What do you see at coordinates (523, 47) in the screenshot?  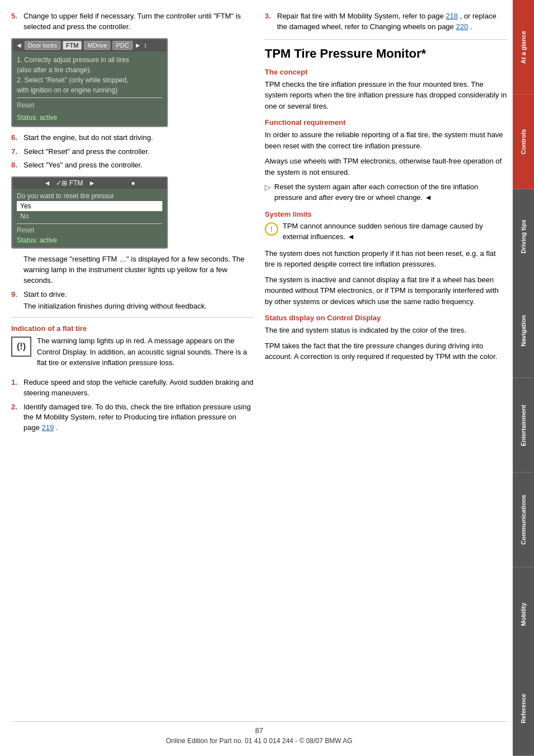 I see `sidebar-tab-at-glance: At a glance` at bounding box center [523, 47].